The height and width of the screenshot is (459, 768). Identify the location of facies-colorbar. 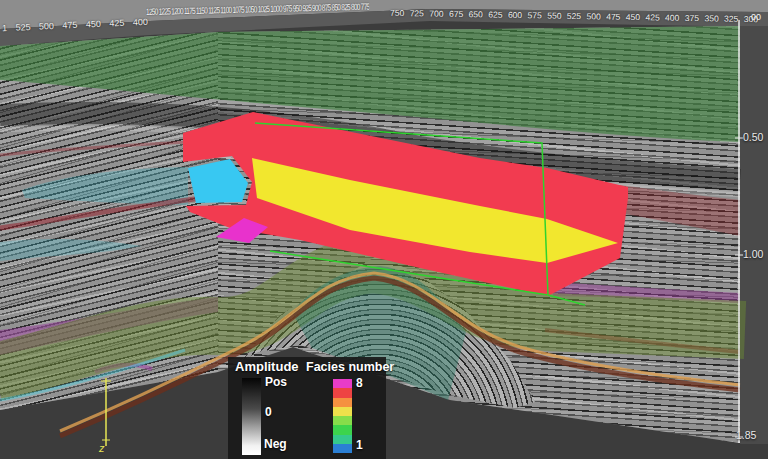
(342, 416).